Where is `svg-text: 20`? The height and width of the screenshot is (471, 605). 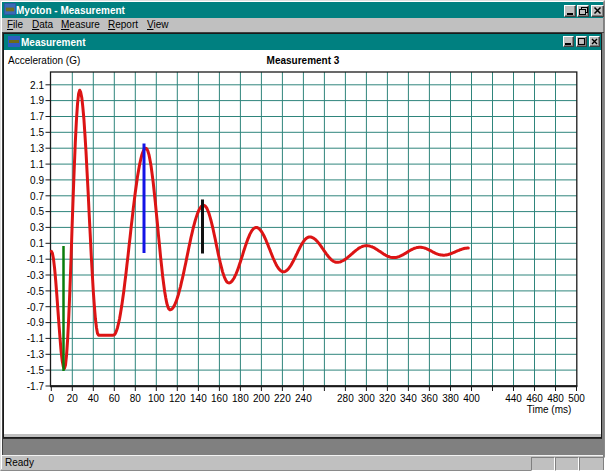 svg-text: 20 is located at coordinates (73, 398).